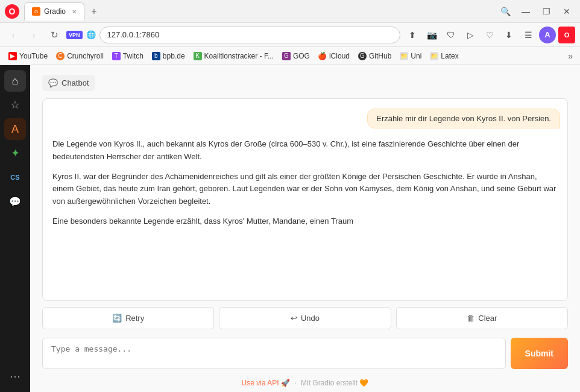 This screenshot has width=580, height=392. What do you see at coordinates (416, 56) in the screenshot?
I see `bookmark-label: Uni` at bounding box center [416, 56].